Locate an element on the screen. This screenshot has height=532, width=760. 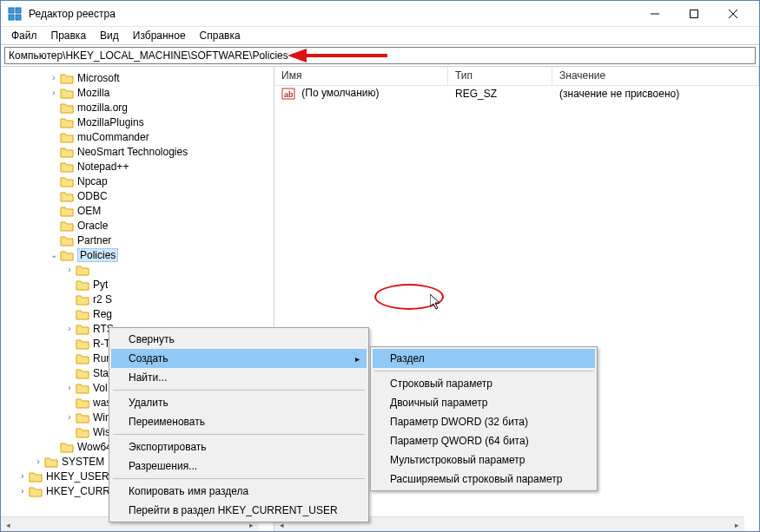
menu-view: Вид is located at coordinates (109, 36).